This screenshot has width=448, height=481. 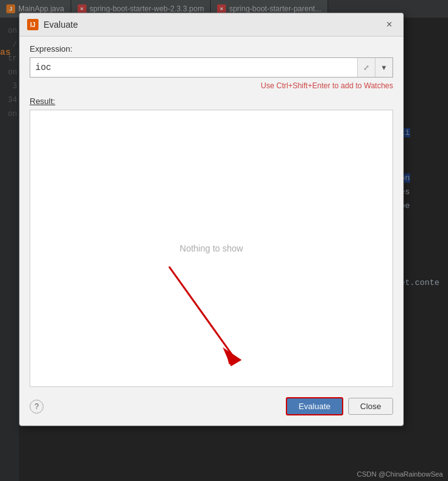 I want to click on footer-left: ?, so click(x=155, y=407).